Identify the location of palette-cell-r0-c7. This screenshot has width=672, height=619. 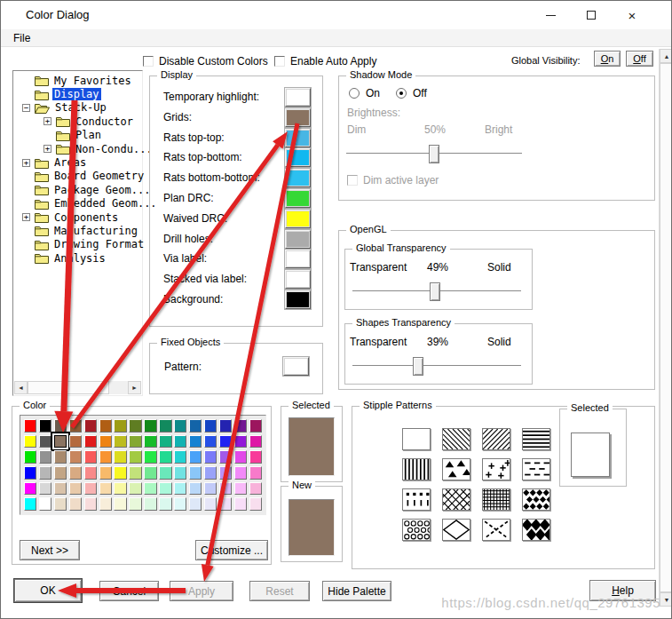
(135, 426).